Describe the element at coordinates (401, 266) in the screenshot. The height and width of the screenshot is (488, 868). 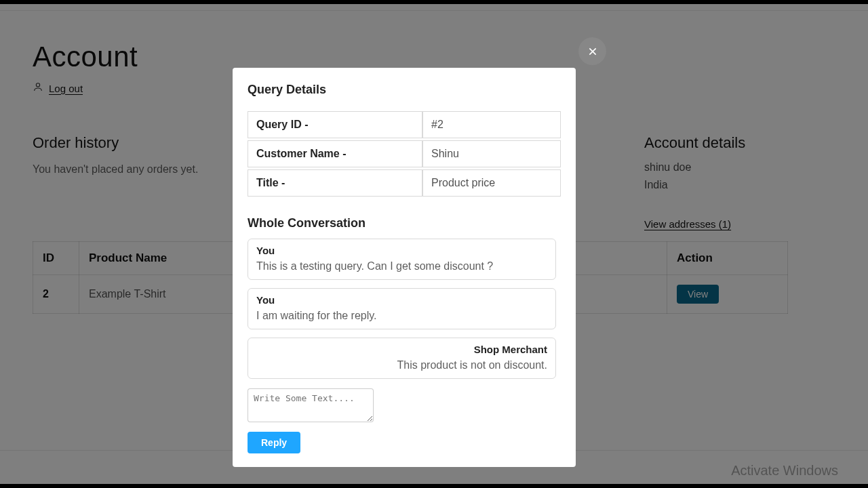
I see `message-text: This is a testing query. Can I get some …` at that location.